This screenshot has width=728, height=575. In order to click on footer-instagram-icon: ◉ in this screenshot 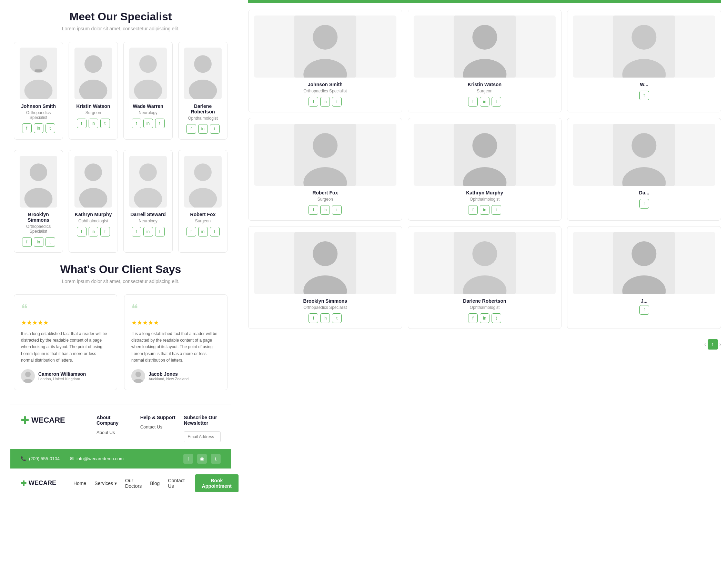, I will do `click(202, 459)`.